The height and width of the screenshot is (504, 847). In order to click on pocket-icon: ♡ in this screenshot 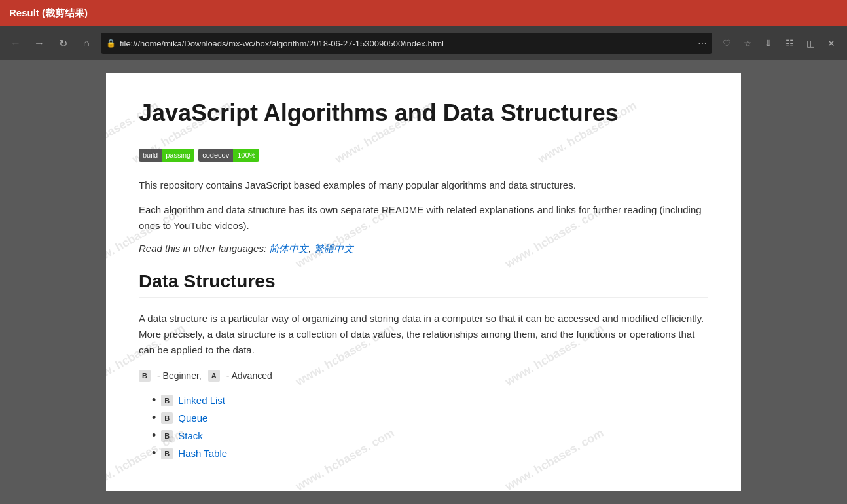, I will do `click(727, 43)`.